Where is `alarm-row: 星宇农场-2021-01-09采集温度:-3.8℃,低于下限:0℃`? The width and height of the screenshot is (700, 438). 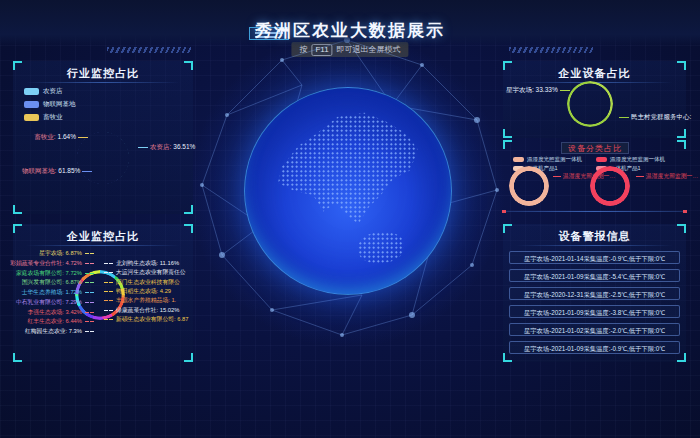 alarm-row: 星宇农场-2021-01-09采集温度:-3.8℃,低于下限:0℃ is located at coordinates (594, 312).